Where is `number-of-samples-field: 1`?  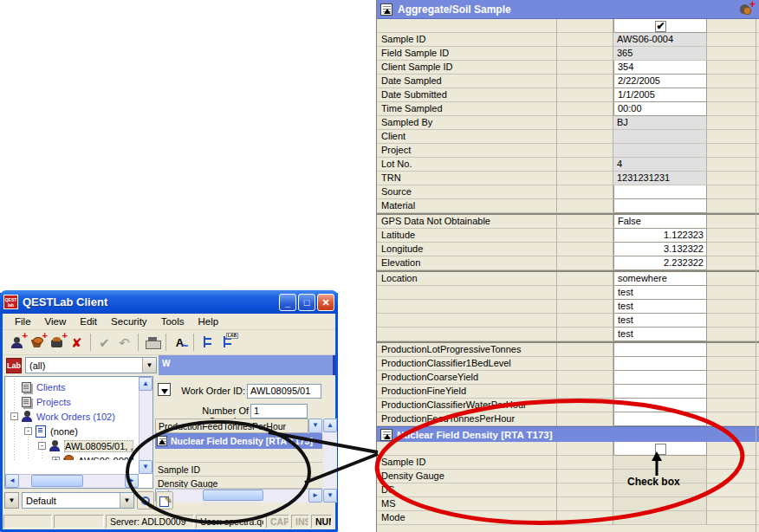
number-of-samples-field: 1 is located at coordinates (279, 411).